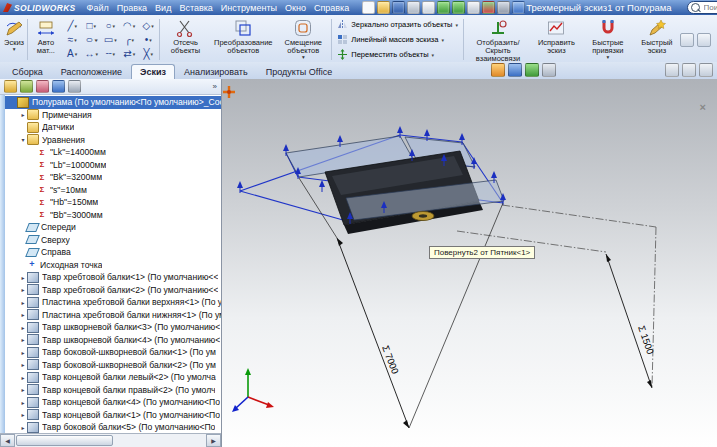  I want to click on tree-item-equation: Σ "Bk"=3200мм, so click(113, 178).